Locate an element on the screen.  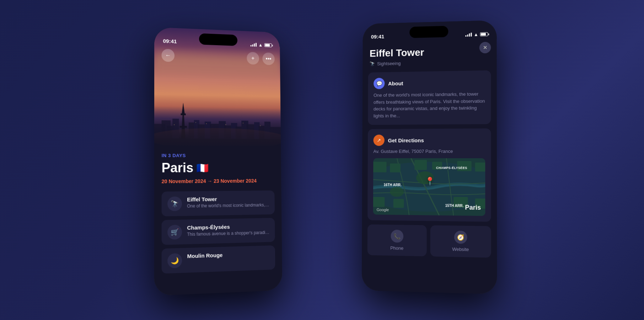
add-button: + is located at coordinates (253, 58).